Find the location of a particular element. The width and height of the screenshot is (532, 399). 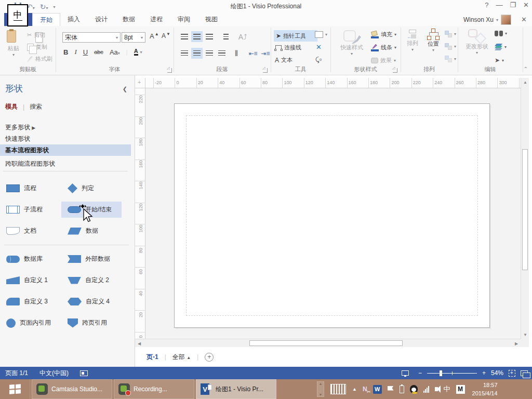

action-center-flag-icon is located at coordinates (391, 389).